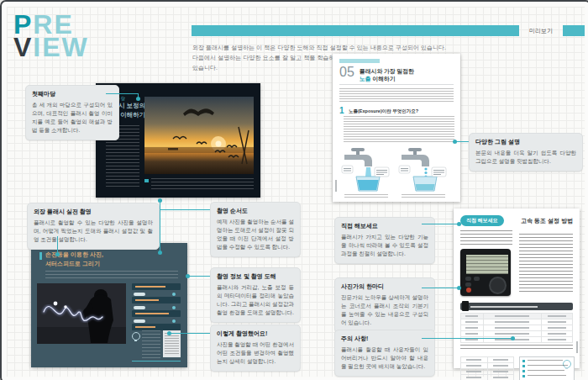  What do you see at coordinates (255, 277) in the screenshot?
I see `callout-title: 촬영 정보 및 촬영 도해` at bounding box center [255, 277].